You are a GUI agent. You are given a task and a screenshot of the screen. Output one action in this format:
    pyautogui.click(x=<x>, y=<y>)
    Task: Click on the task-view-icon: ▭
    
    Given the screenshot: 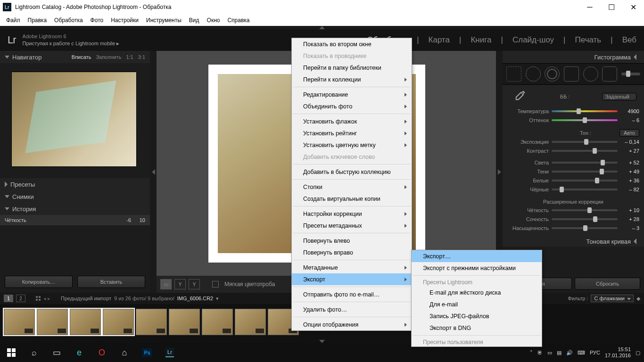 What is the action you would take?
    pyautogui.click(x=57, y=353)
    